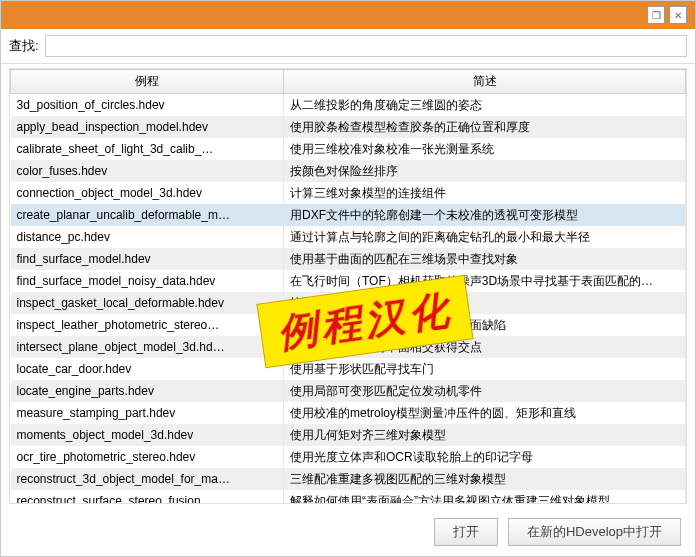 This screenshot has width=696, height=557. Describe the element at coordinates (348, 497) in the screenshot. I see `table-row: reconstruct_surface_stereo_fusion_…解释如何使…` at that location.